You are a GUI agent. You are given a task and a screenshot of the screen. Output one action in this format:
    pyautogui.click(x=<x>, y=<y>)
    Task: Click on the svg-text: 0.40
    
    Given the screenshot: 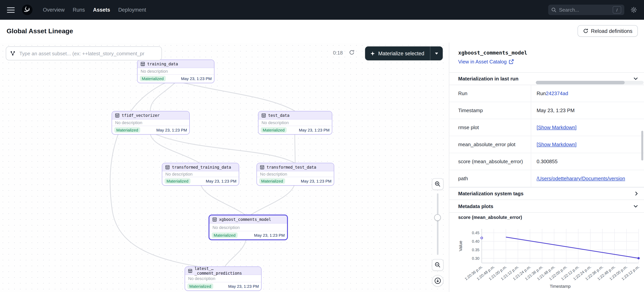 What is the action you would take?
    pyautogui.click(x=476, y=241)
    